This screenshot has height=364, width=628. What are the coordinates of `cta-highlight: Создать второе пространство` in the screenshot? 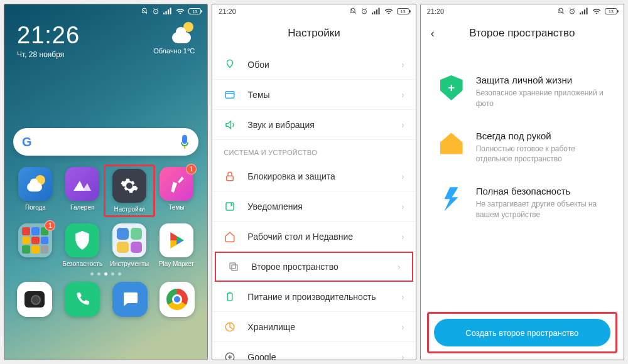 It's located at (522, 333).